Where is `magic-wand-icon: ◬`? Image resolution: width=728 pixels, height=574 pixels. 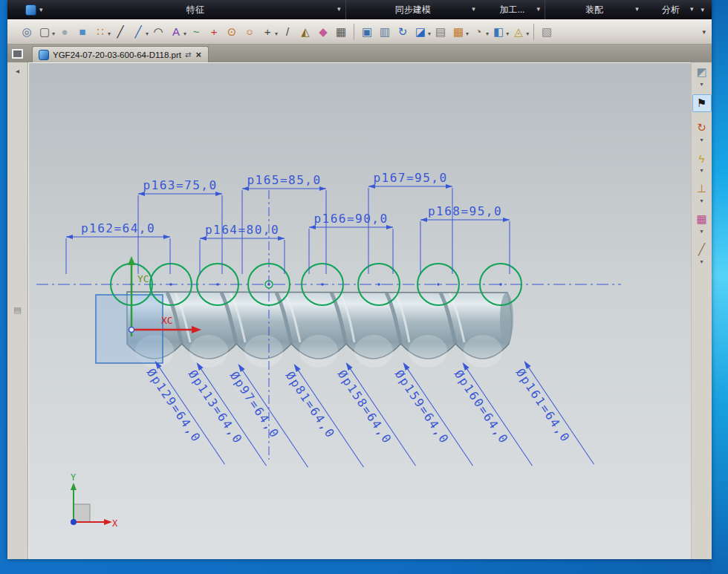 magic-wand-icon: ◬ is located at coordinates (519, 32).